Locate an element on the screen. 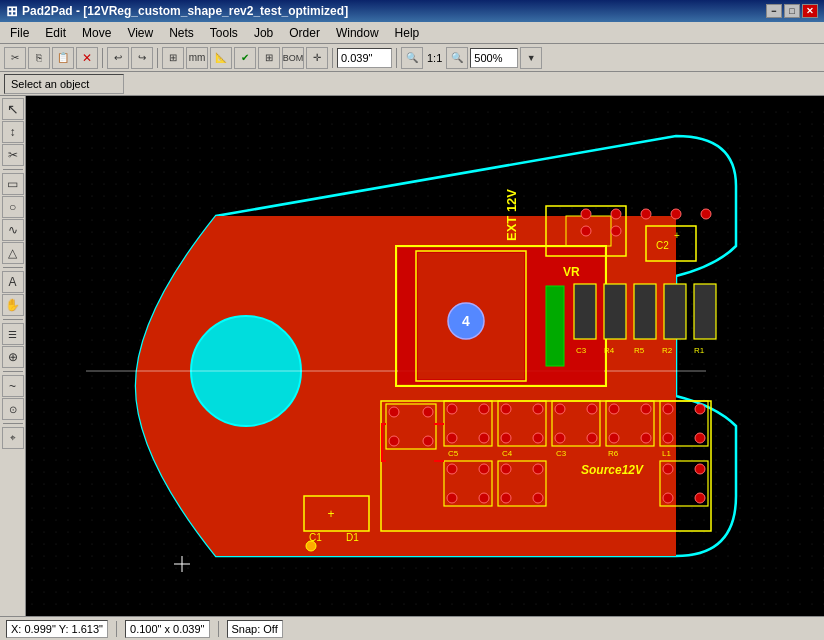 This screenshot has height=640, width=824. menu-file: File is located at coordinates (20, 33).